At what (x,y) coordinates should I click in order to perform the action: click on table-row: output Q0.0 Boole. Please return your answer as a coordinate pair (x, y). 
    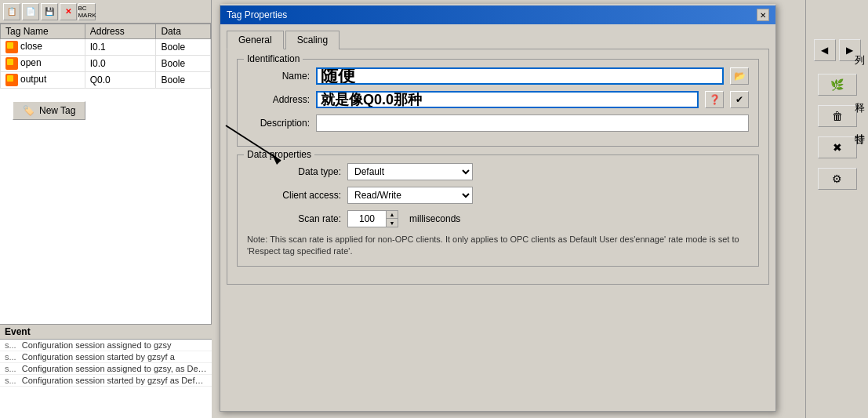
    Looking at the image, I should click on (106, 80).